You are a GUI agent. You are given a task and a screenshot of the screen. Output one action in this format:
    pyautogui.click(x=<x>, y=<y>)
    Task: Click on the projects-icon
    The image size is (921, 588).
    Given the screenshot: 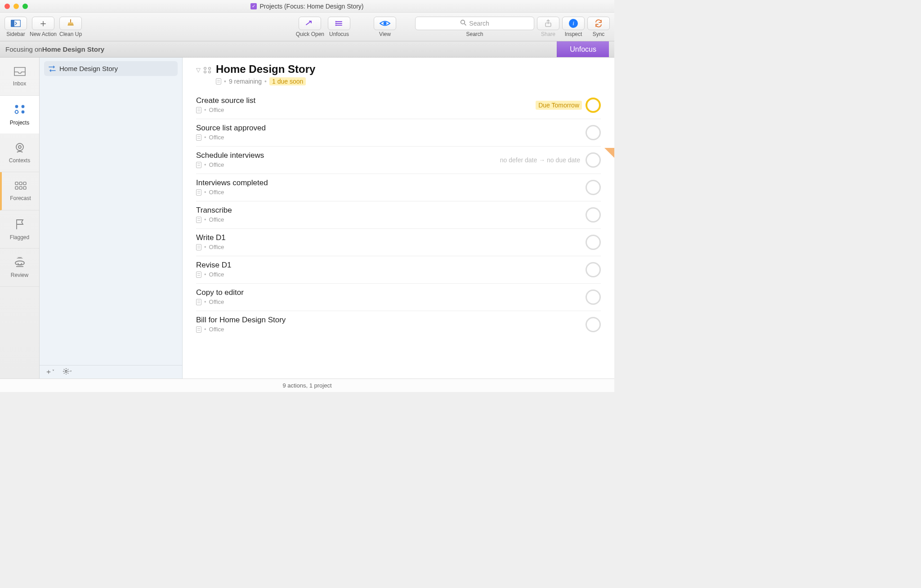 What is the action you would take?
    pyautogui.click(x=20, y=111)
    